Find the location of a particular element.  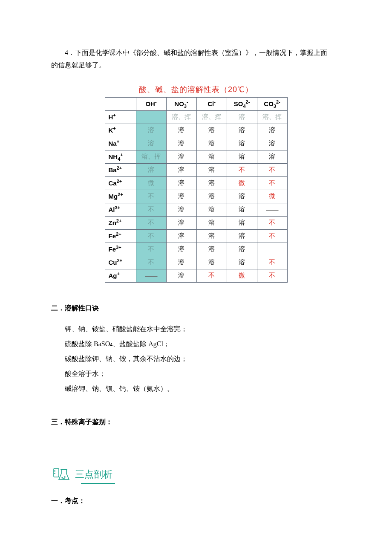

table-row: Ca2+微溶溶微不 is located at coordinates (196, 183).